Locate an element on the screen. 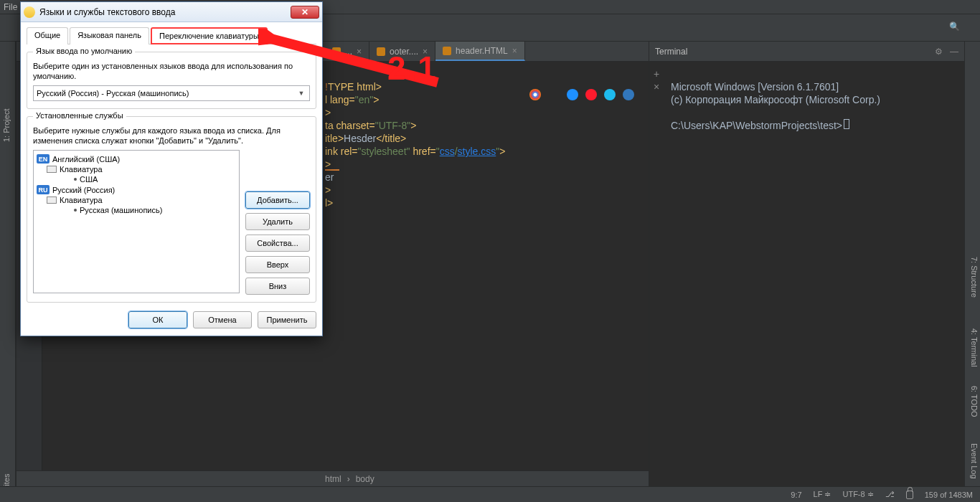 This screenshot has width=980, height=502. tree-ru-kb: Клавиатура is located at coordinates (136, 200).